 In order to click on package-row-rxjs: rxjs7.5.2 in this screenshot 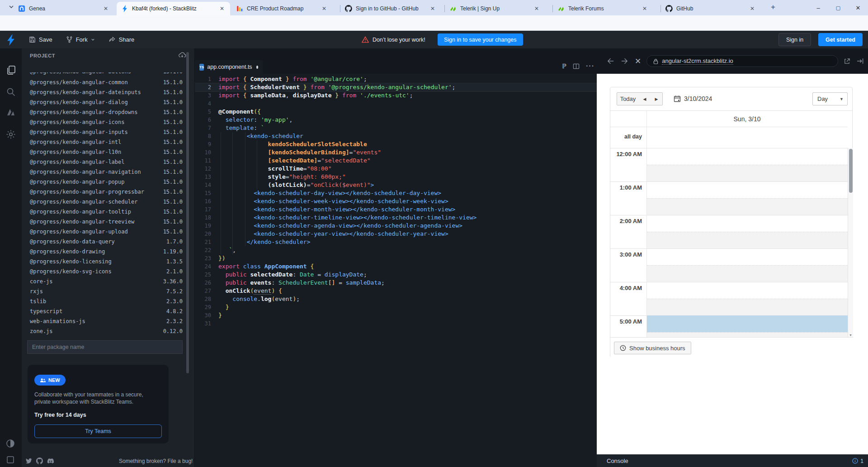, I will do `click(104, 291)`.